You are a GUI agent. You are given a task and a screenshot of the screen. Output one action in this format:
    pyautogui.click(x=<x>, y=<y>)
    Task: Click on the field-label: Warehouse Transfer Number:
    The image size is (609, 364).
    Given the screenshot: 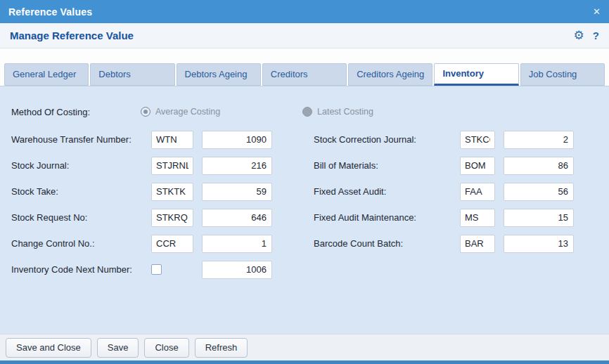 What is the action you would take?
    pyautogui.click(x=82, y=139)
    